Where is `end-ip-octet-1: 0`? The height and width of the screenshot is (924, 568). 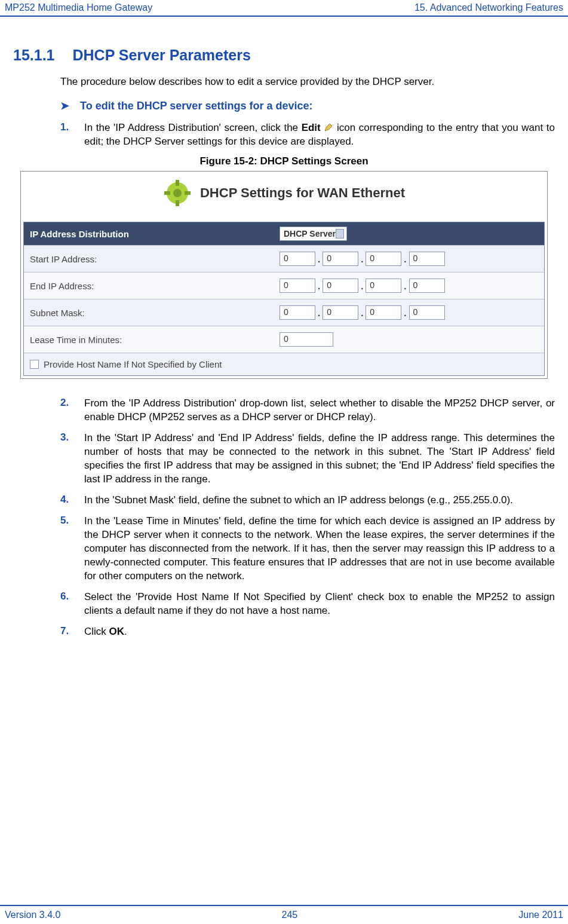
end-ip-octet-1: 0 is located at coordinates (297, 286).